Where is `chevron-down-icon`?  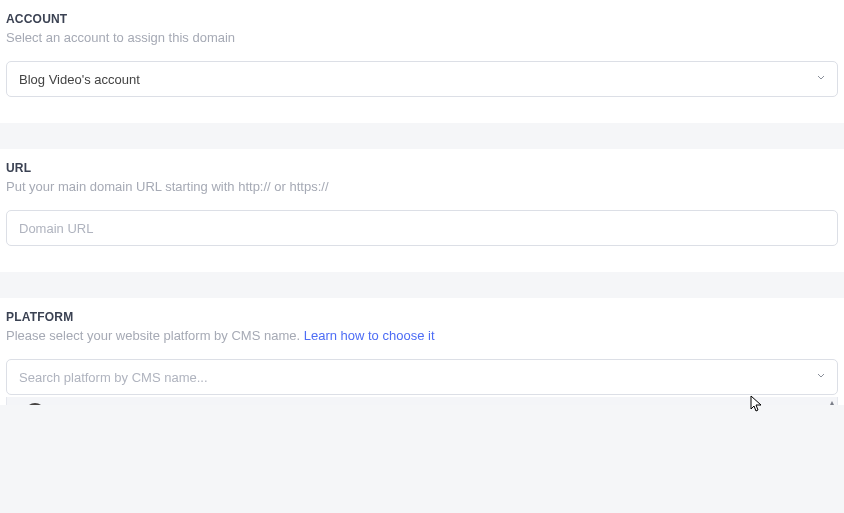 chevron-down-icon is located at coordinates (821, 80).